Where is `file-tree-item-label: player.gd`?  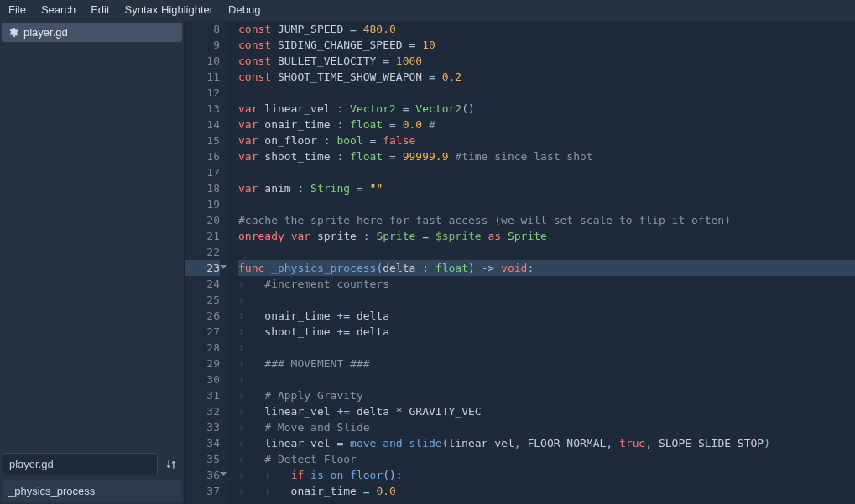
file-tree-item-label: player.gd is located at coordinates (45, 32).